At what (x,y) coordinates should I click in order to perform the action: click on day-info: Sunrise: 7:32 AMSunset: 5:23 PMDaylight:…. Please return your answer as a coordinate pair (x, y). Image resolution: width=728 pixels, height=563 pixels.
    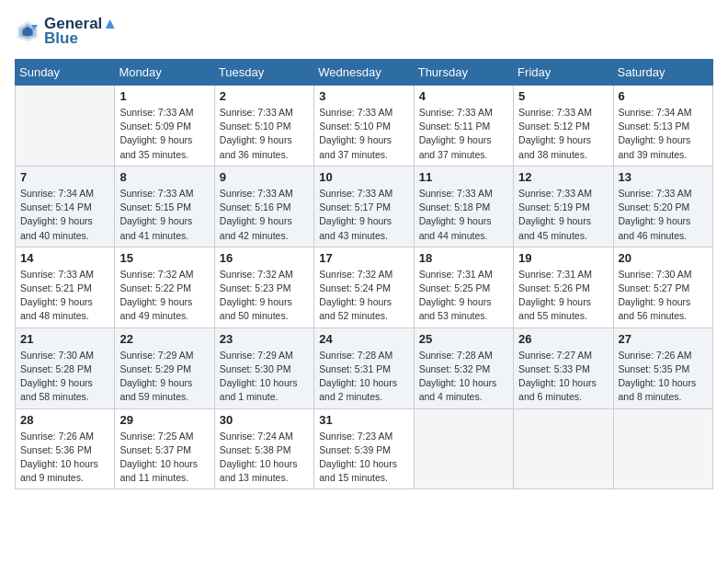
    Looking at the image, I should click on (265, 296).